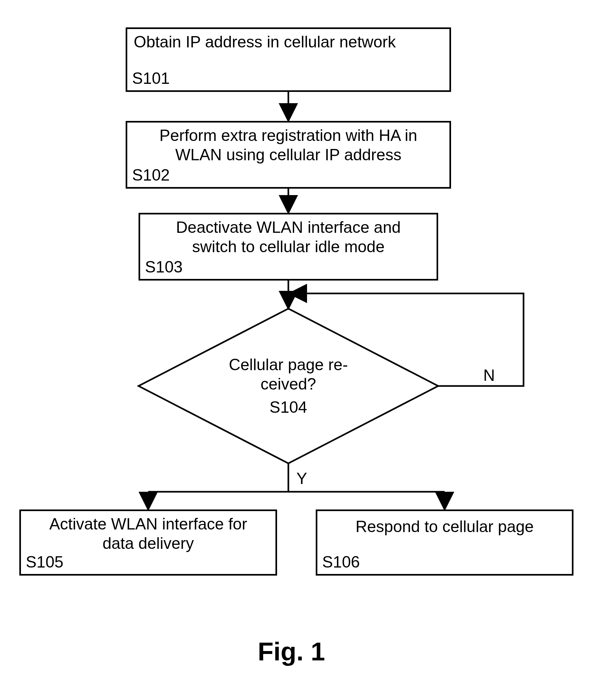 The image size is (616, 692). Describe the element at coordinates (445, 543) in the screenshot. I see `process-S106: Respond to cellular page S106` at that location.